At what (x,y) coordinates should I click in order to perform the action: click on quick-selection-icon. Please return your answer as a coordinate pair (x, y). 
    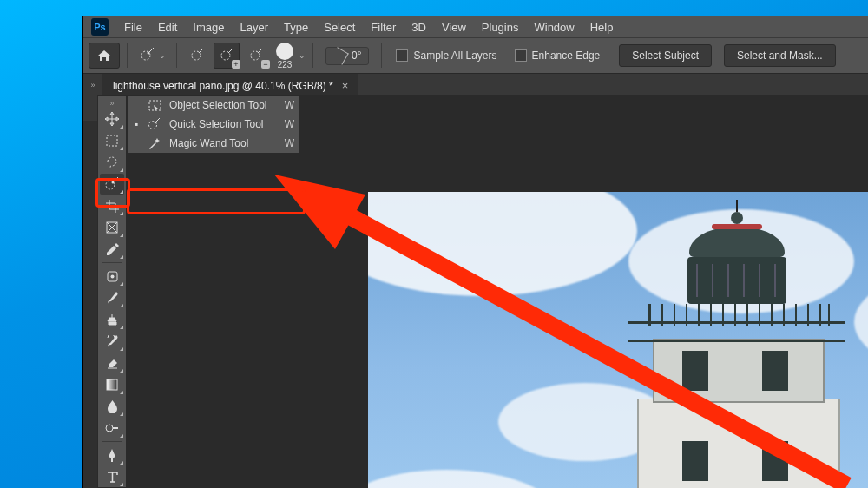
    Looking at the image, I should click on (155, 124).